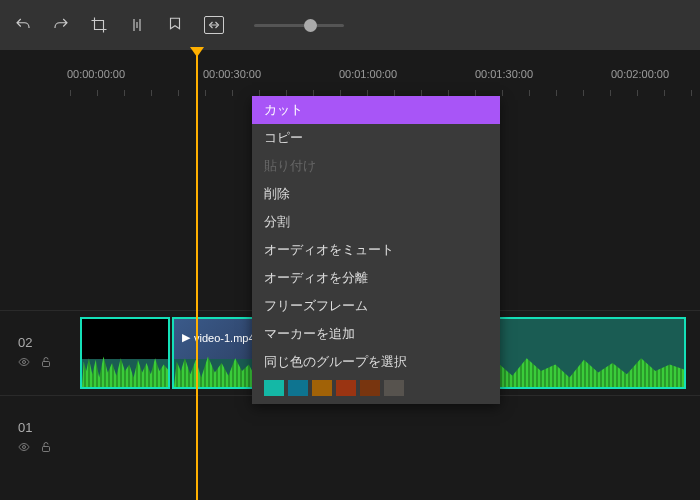 This screenshot has height=500, width=700. I want to click on crop-icon, so click(99, 25).